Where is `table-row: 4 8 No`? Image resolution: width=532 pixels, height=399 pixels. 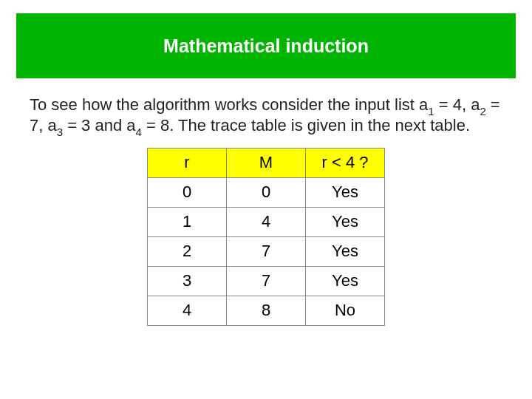 table-row: 4 8 No is located at coordinates (266, 310).